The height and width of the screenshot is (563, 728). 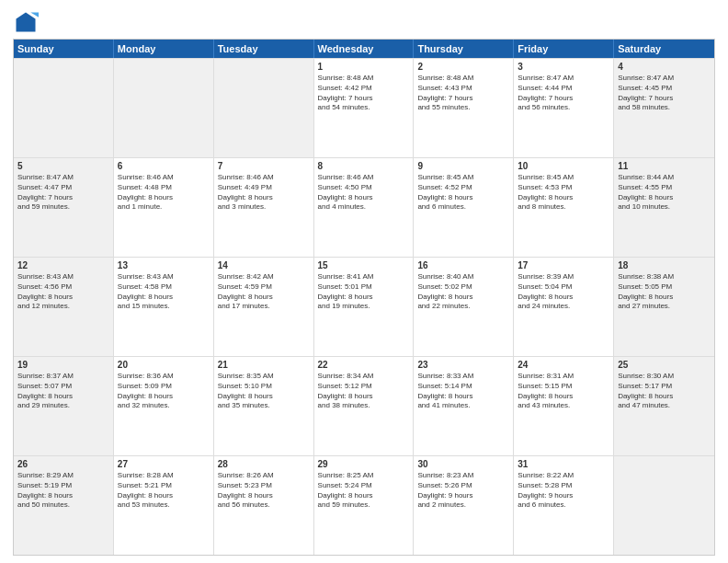 What do you see at coordinates (664, 66) in the screenshot?
I see `day-number: 4` at bounding box center [664, 66].